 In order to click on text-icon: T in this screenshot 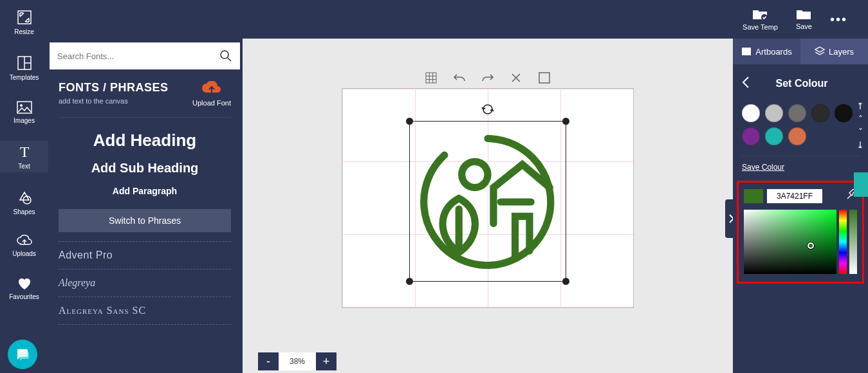, I will do `click(24, 152)`.